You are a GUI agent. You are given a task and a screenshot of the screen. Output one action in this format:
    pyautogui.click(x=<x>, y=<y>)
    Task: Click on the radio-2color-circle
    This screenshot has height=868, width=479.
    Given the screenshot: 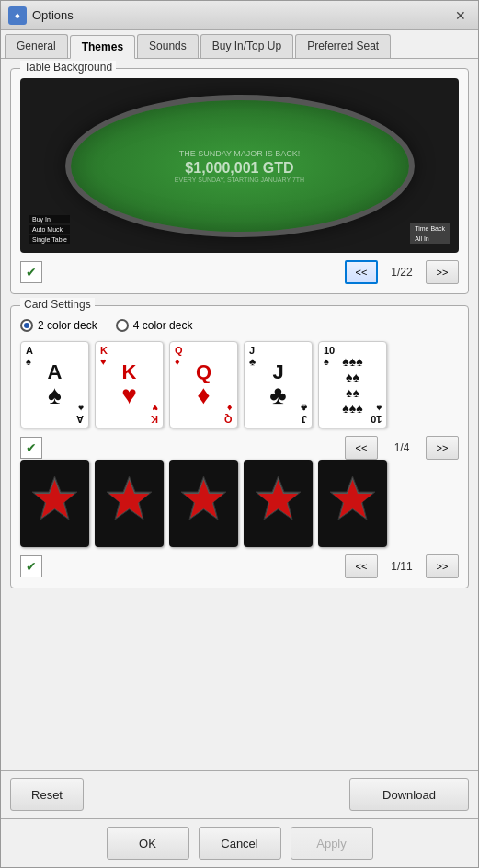 What is the action you would take?
    pyautogui.click(x=27, y=326)
    